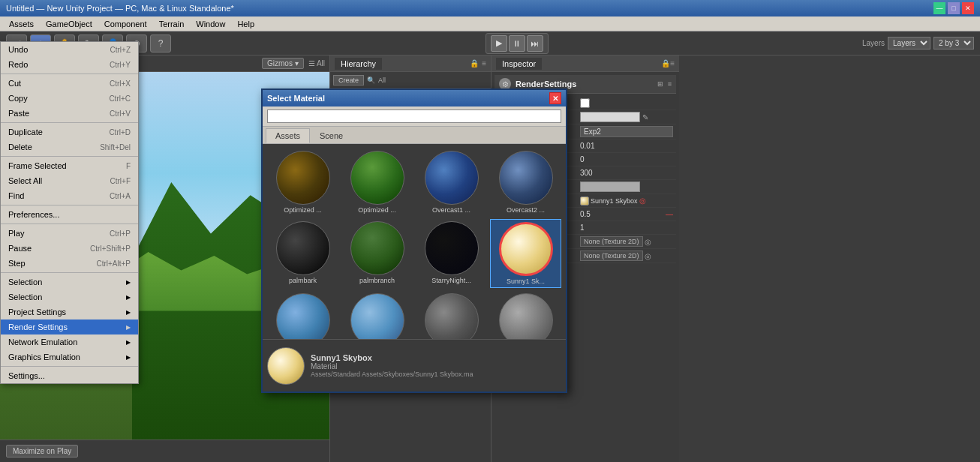 This screenshot has width=980, height=462. I want to click on hierarchy-menu-icon: ≡, so click(484, 63).